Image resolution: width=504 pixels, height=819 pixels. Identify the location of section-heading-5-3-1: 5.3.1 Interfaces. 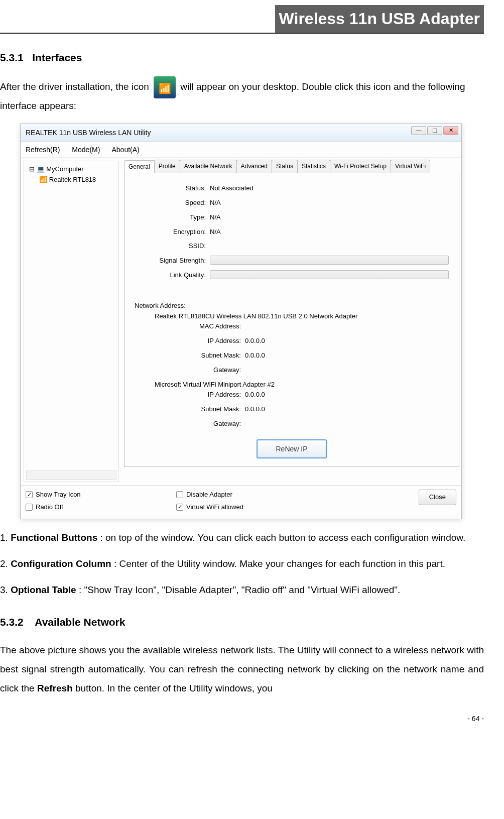
(242, 58).